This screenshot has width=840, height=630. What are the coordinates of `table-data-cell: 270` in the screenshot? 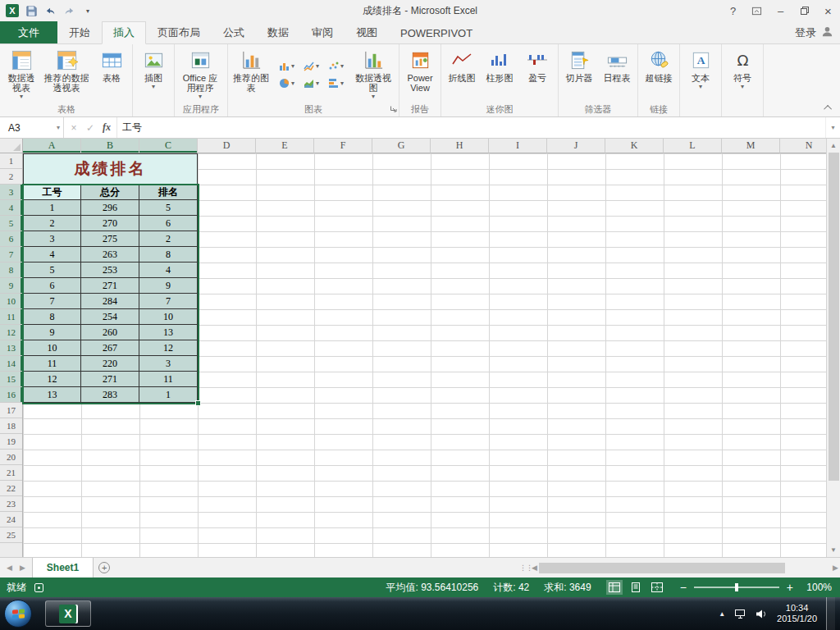 It's located at (110, 223).